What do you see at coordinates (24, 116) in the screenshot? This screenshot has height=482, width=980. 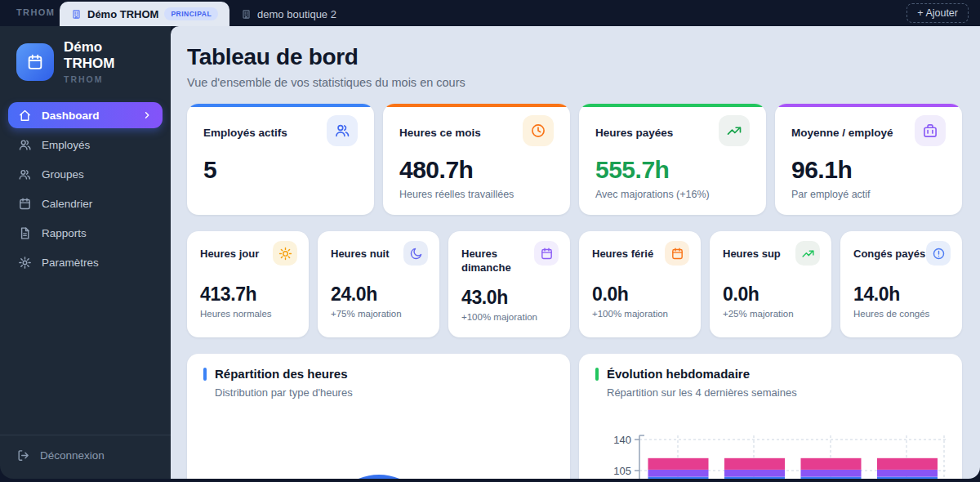 I see `home-icon` at bounding box center [24, 116].